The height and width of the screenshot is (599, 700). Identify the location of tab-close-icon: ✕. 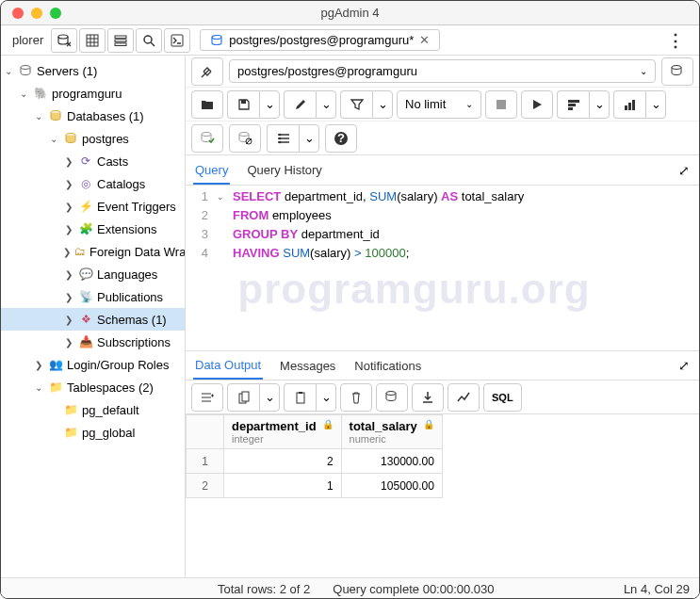
(424, 40).